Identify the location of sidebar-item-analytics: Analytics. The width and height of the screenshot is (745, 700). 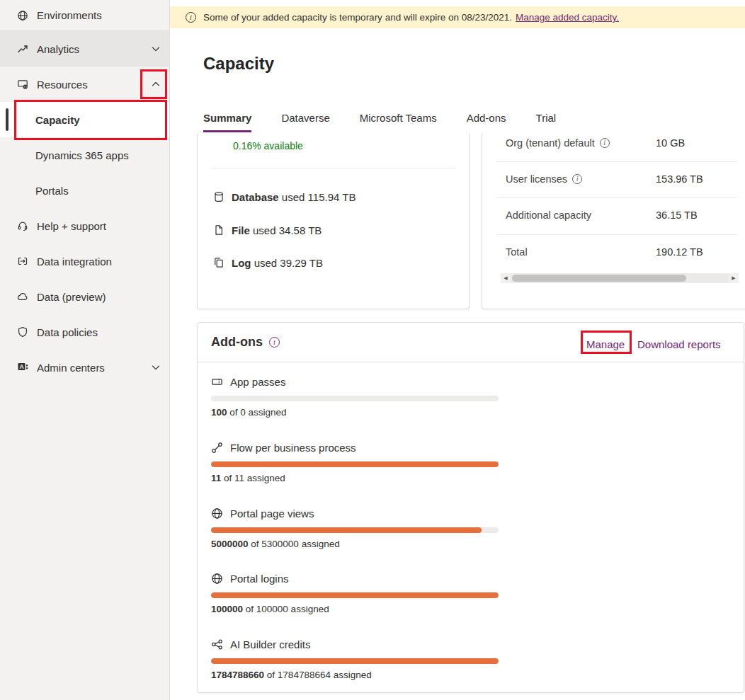
(85, 49).